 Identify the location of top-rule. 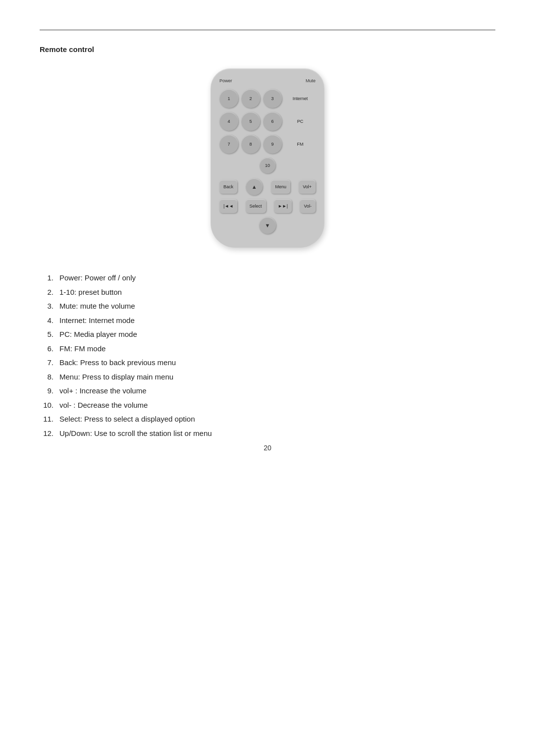
(268, 30).